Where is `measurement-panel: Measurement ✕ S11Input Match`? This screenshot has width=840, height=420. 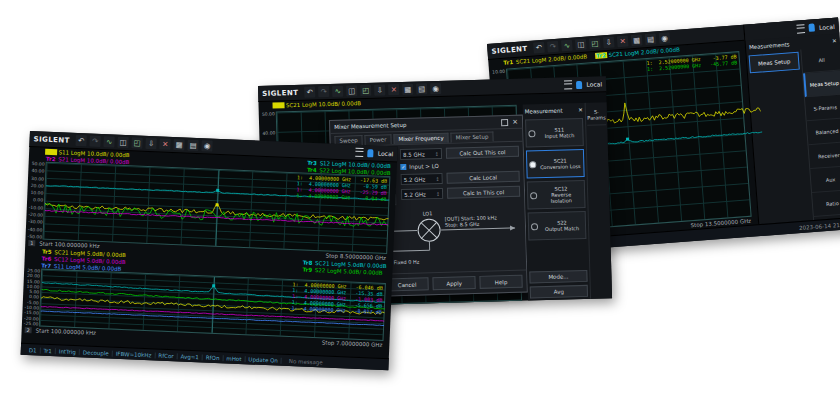
measurement-panel: Measurement ✕ S11Input Match is located at coordinates (568, 201).